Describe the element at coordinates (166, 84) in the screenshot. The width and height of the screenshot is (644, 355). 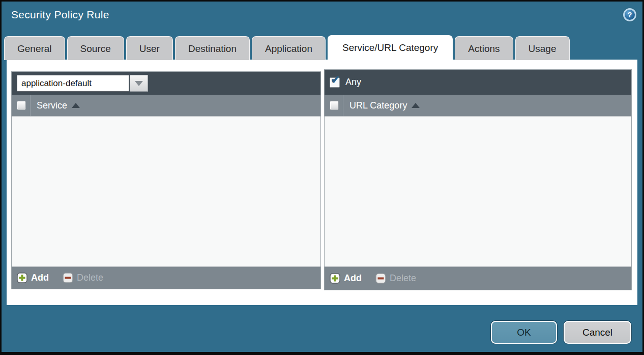
I see `service-panel-header` at that location.